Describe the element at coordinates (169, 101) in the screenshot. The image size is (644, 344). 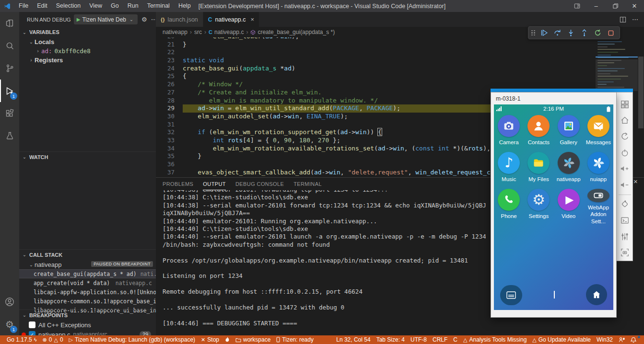
I see `line-number: 28` at that location.